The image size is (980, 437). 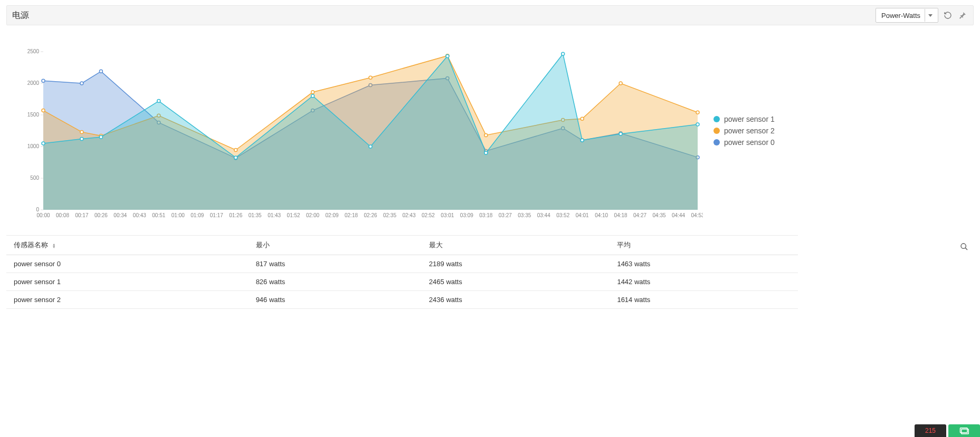 What do you see at coordinates (660, 215) in the screenshot?
I see `svg-text: 04:35` at bounding box center [660, 215].